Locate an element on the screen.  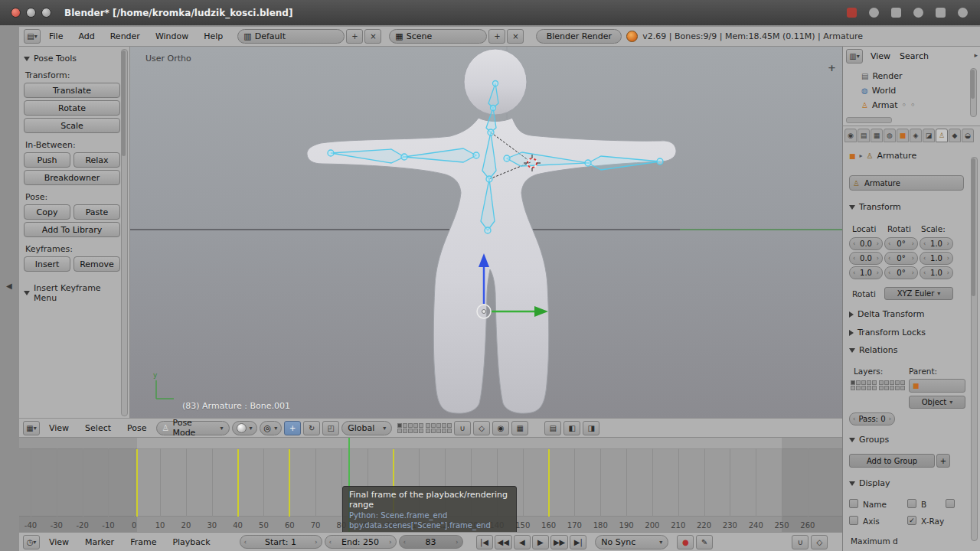
tab-bone-icon: ◆ is located at coordinates (955, 135).